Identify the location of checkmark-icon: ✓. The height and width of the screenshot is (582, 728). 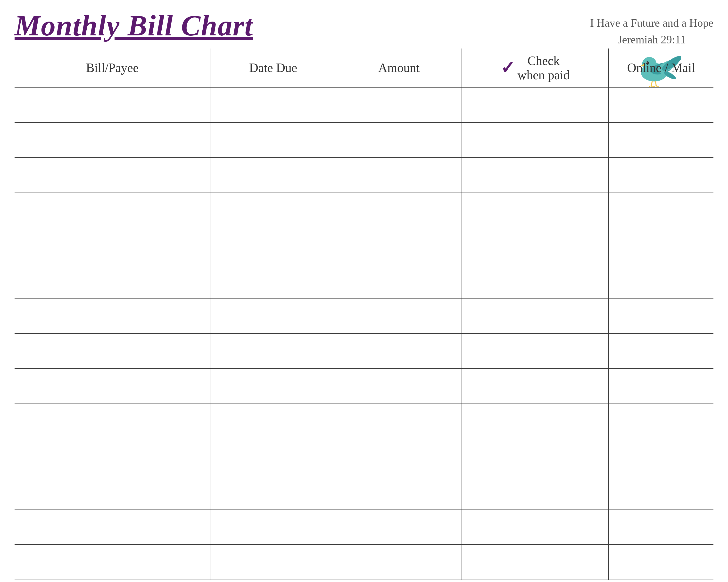
(508, 68).